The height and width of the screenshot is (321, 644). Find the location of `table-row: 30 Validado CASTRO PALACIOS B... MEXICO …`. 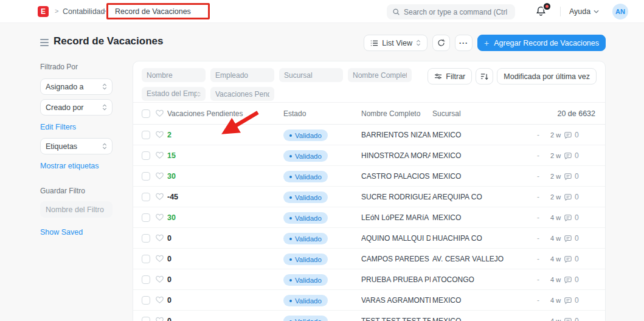

table-row: 30 Validado CASTRO PALACIOS B... MEXICO … is located at coordinates (369, 176).